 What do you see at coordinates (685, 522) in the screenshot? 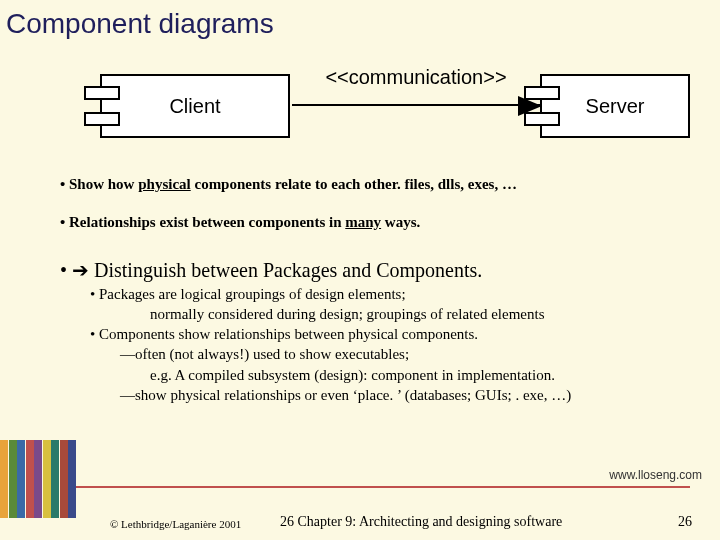
I see `page-number: 26` at bounding box center [685, 522].